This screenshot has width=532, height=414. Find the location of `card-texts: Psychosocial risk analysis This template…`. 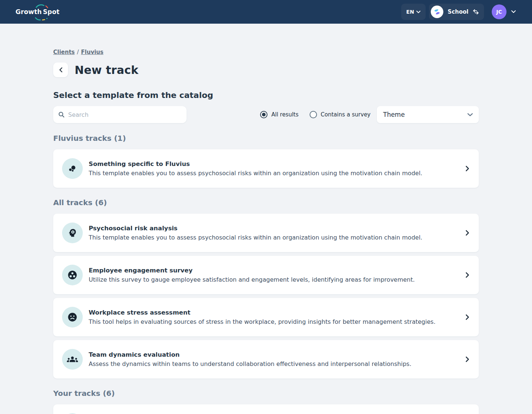

card-texts: Psychosocial risk analysis This template… is located at coordinates (274, 233).